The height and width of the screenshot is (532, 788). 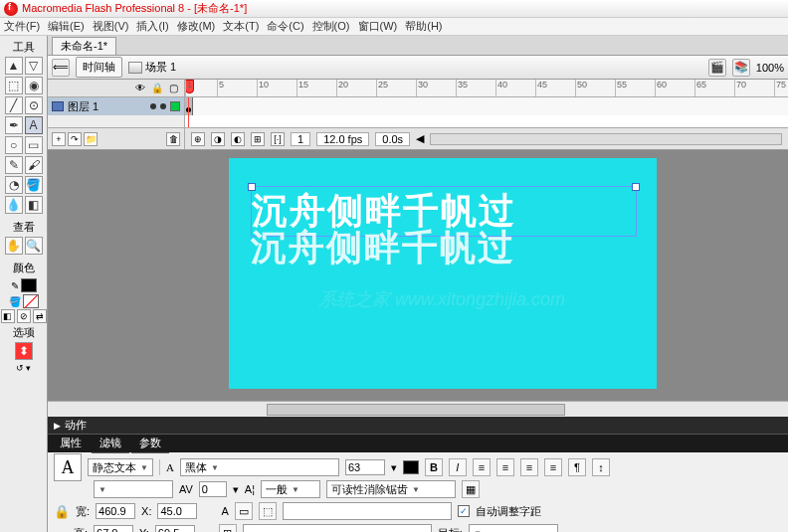 What do you see at coordinates (99, 68) in the screenshot?
I see `timeline-toggle-button: 时间轴` at bounding box center [99, 68].